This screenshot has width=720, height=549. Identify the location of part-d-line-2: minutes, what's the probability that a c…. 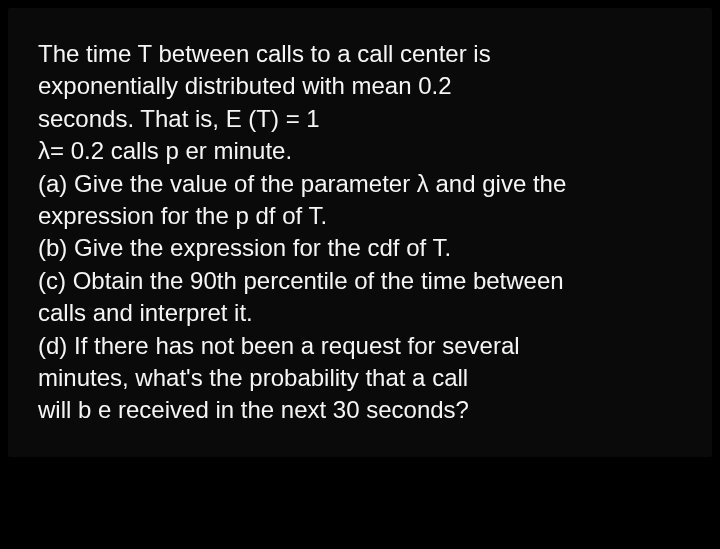
(360, 378).